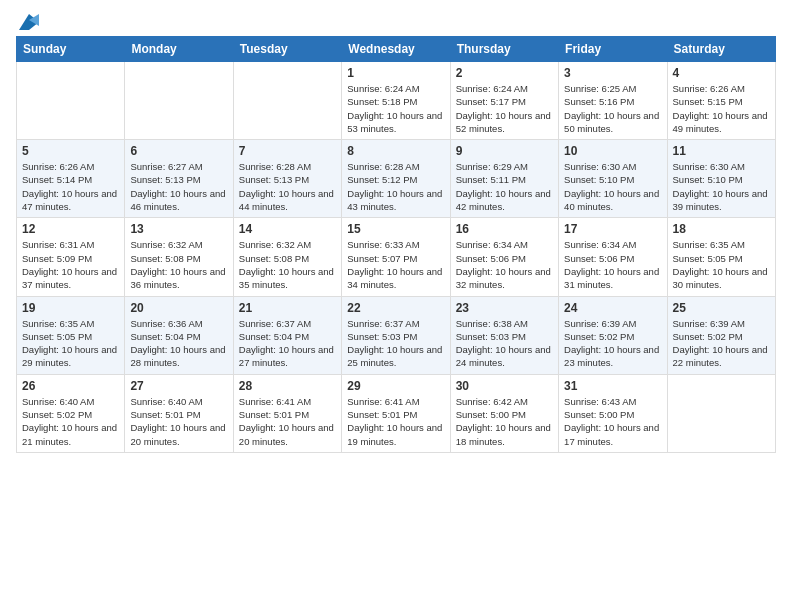 This screenshot has height=612, width=792. What do you see at coordinates (70, 386) in the screenshot?
I see `day-number: 26` at bounding box center [70, 386].